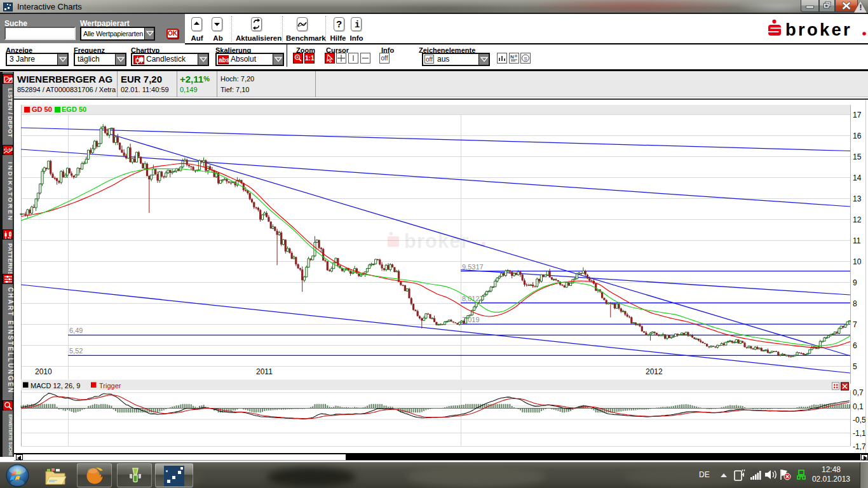 This screenshot has width=868, height=488. What do you see at coordinates (111, 386) in the screenshot?
I see `svg-text: Trigger` at bounding box center [111, 386].